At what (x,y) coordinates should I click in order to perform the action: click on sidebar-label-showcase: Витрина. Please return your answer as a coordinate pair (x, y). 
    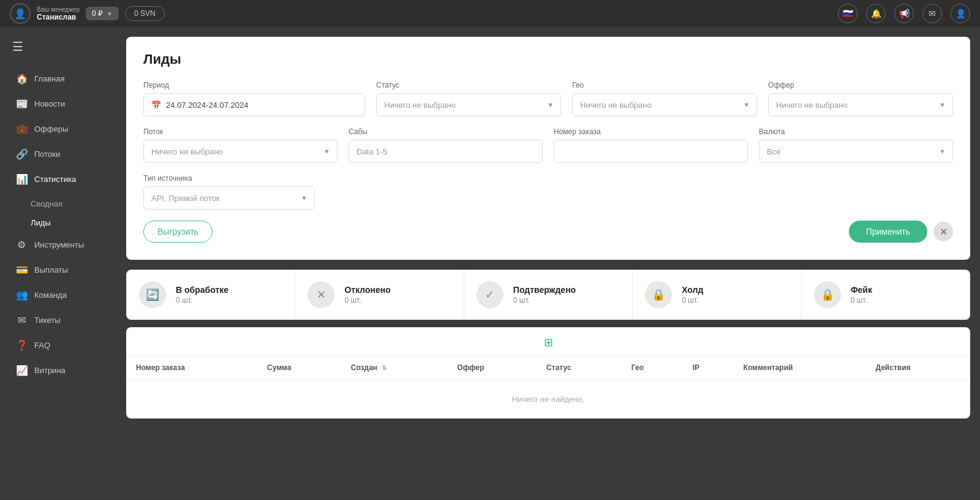
    Looking at the image, I should click on (50, 370).